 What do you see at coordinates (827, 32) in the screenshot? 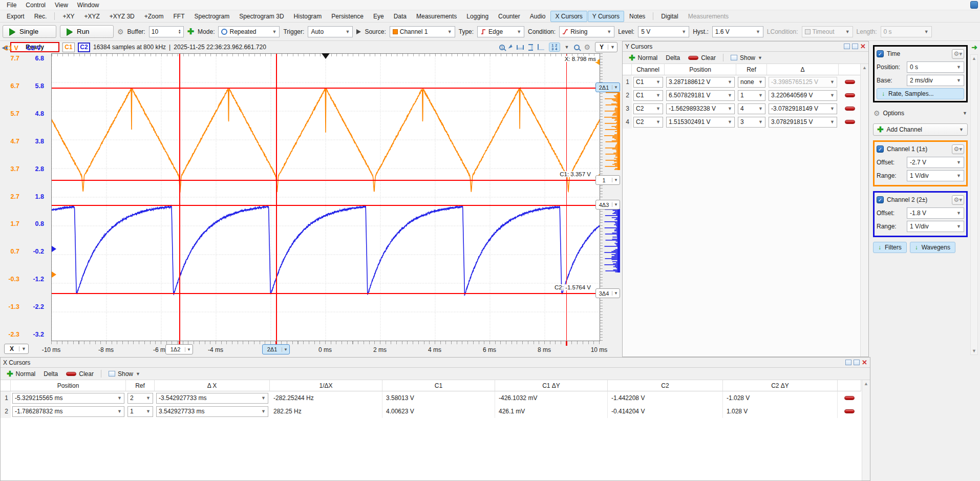
I see `lcondition-dropdown: Timeout▼` at bounding box center [827, 32].